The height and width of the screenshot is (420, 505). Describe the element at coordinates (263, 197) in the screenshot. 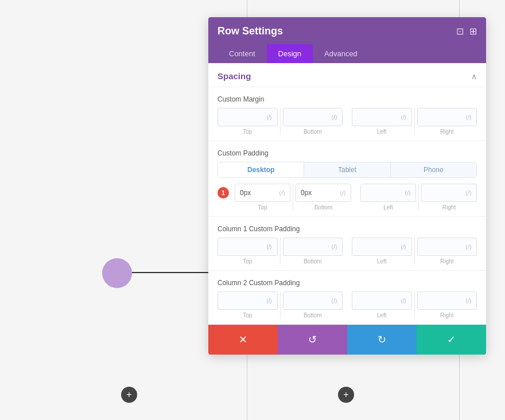

I see `padding-top-box: 0px ⟨/⟩ Top` at that location.